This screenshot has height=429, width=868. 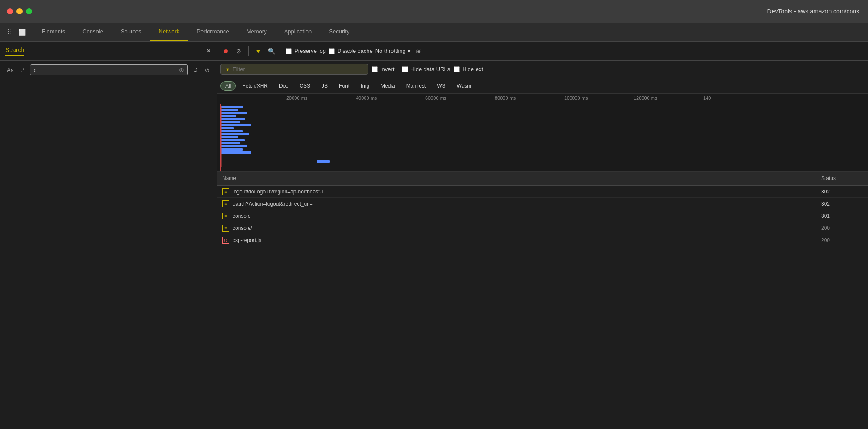 I want to click on preserve-log-label: Preserve log, so click(x=306, y=51).